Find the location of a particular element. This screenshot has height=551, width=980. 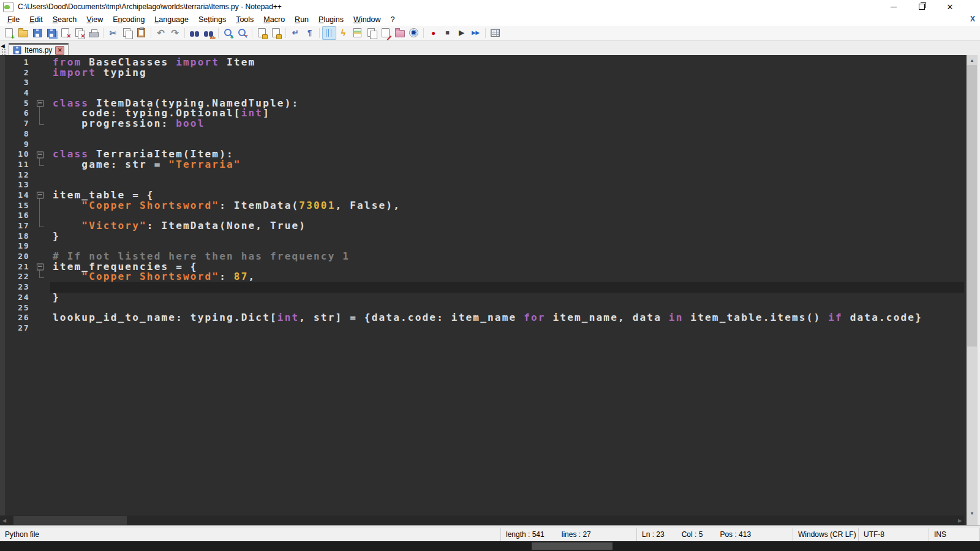

save-file-button is located at coordinates (37, 33).